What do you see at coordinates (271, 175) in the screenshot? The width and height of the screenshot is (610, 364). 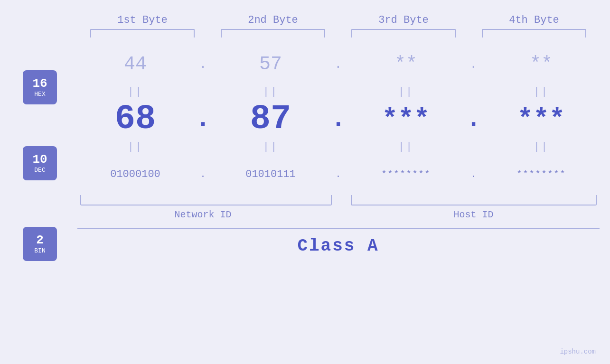 I see `bin-b2: 01010111` at bounding box center [271, 175].